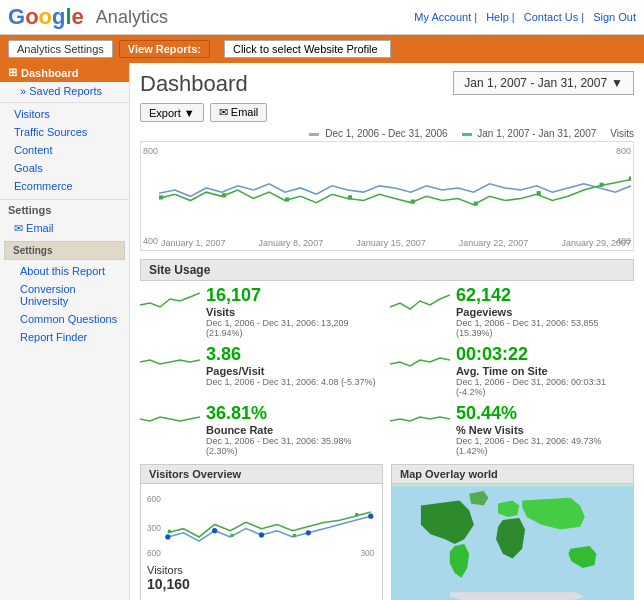 The width and height of the screenshot is (644, 600). I want to click on visitors-overview-panel: Visitors Overview 600 300, so click(262, 532).